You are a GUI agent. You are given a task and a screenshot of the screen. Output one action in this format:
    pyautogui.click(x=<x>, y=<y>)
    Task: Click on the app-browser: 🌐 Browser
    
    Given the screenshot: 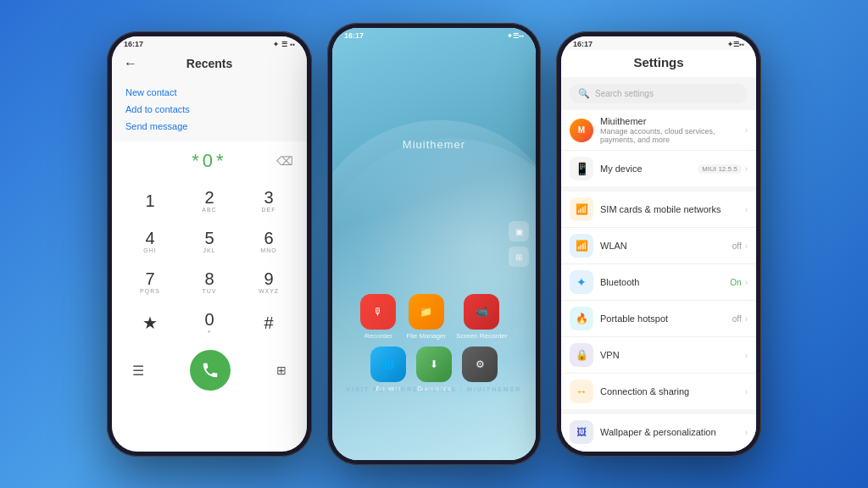 What is the action you would take?
    pyautogui.click(x=388, y=369)
    